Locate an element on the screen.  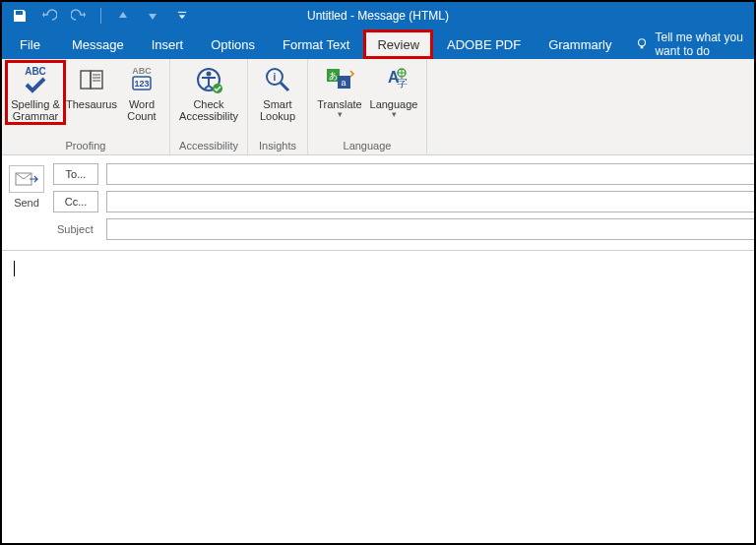
next-item-icon is located at coordinates (153, 16).